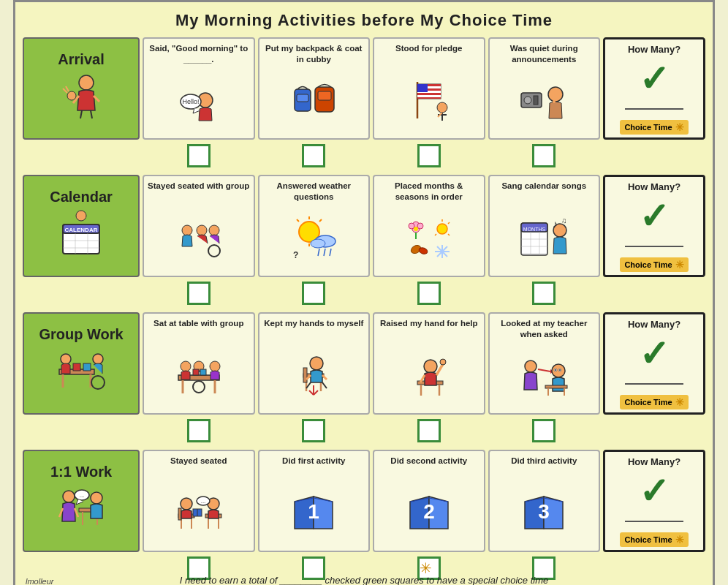  I want to click on activity-title-3-2: Did second activity, so click(428, 467).